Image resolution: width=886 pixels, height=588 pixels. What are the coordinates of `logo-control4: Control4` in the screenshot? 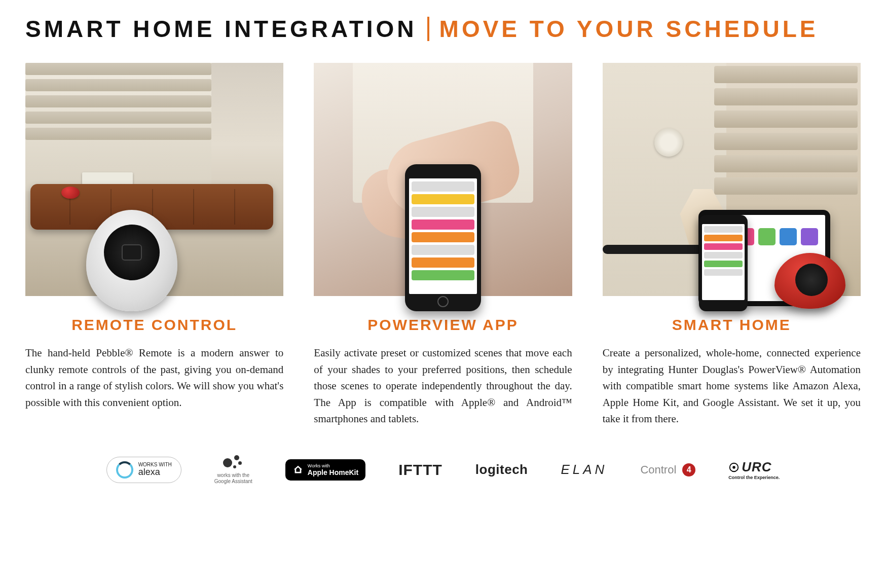 It's located at (668, 470).